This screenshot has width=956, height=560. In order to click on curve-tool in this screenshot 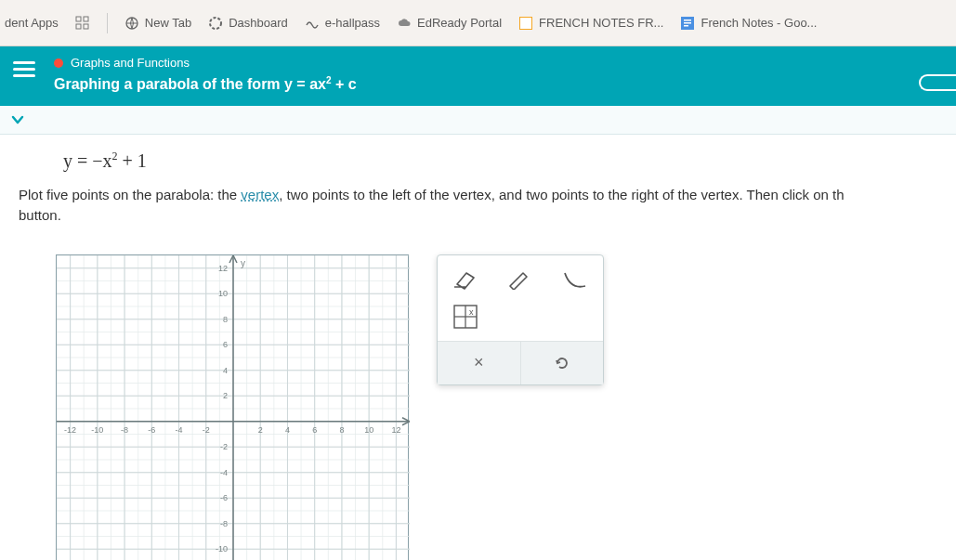, I will do `click(576, 280)`.